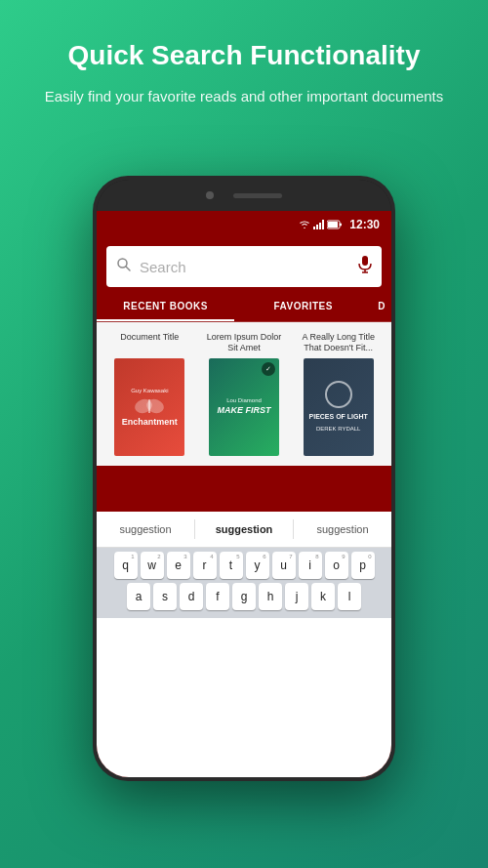  I want to click on suggestion-2: suggestion, so click(244, 529).